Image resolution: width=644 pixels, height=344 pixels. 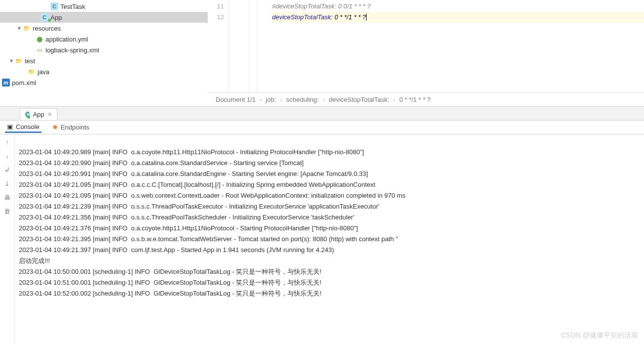 I want to click on log-line: 2023-01-04 10:50:00.001 [scheduling-1] I…, so click(x=170, y=272).